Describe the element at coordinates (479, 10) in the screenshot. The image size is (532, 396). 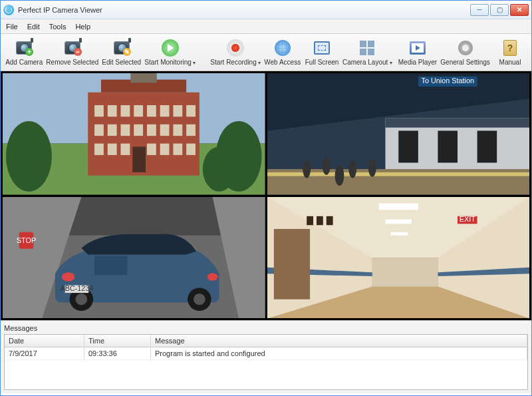
I see `minimize-button: ─` at that location.